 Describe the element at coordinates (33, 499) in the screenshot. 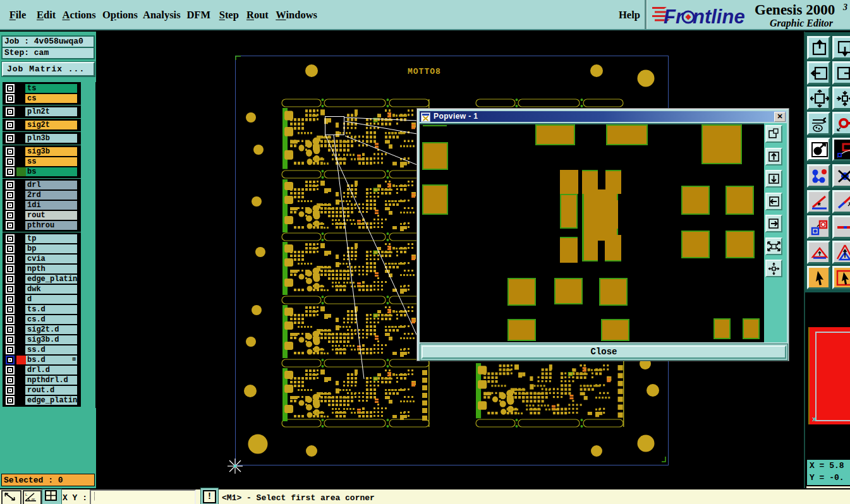

I see `svg-text: oc` at that location.